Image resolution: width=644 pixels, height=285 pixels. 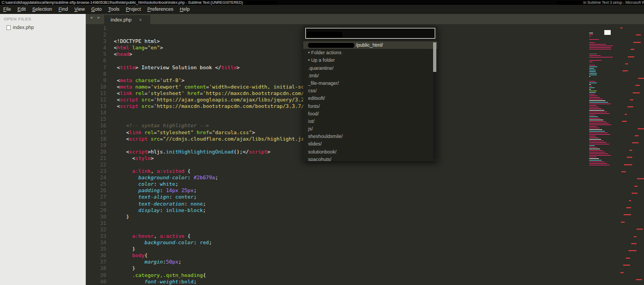 What do you see at coordinates (324, 83) in the screenshot?
I see `quick-panel-item-label: _file-manager/` at bounding box center [324, 83].